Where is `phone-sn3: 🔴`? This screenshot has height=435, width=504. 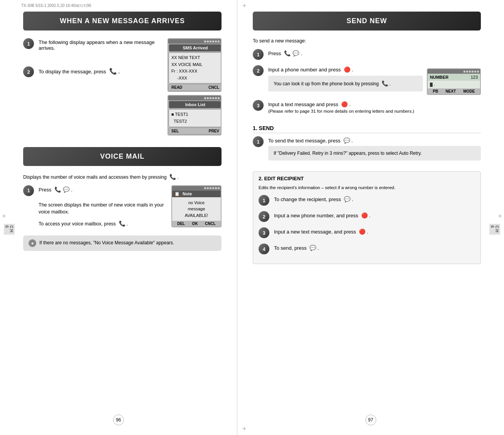 phone-sn3: 🔴 is located at coordinates (344, 104).